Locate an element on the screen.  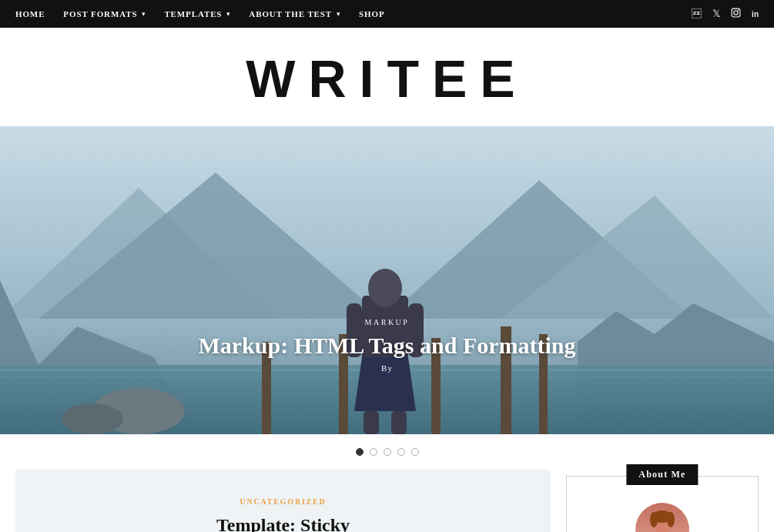
hero-category: MARKUP is located at coordinates (387, 322).